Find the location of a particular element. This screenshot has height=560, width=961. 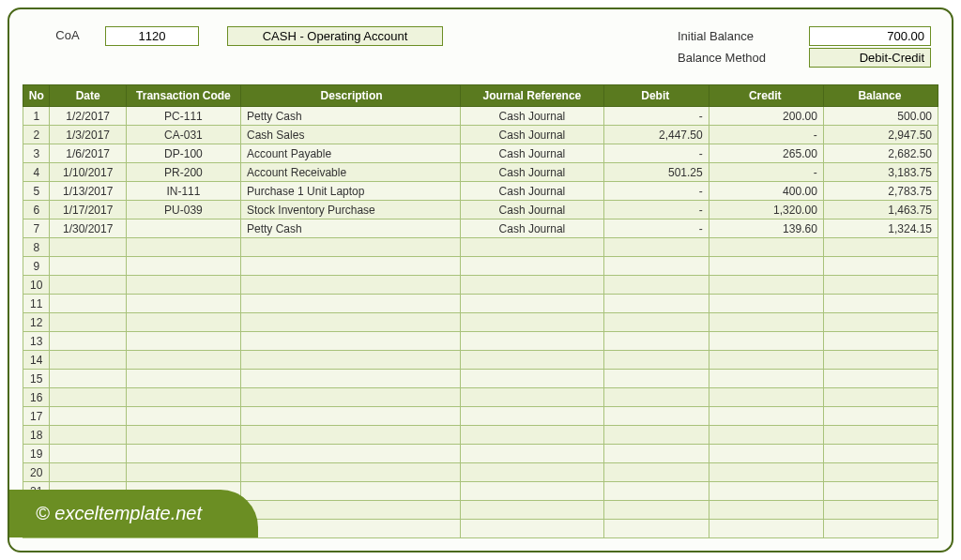

cell-balance: 3,183.75 is located at coordinates (880, 173).